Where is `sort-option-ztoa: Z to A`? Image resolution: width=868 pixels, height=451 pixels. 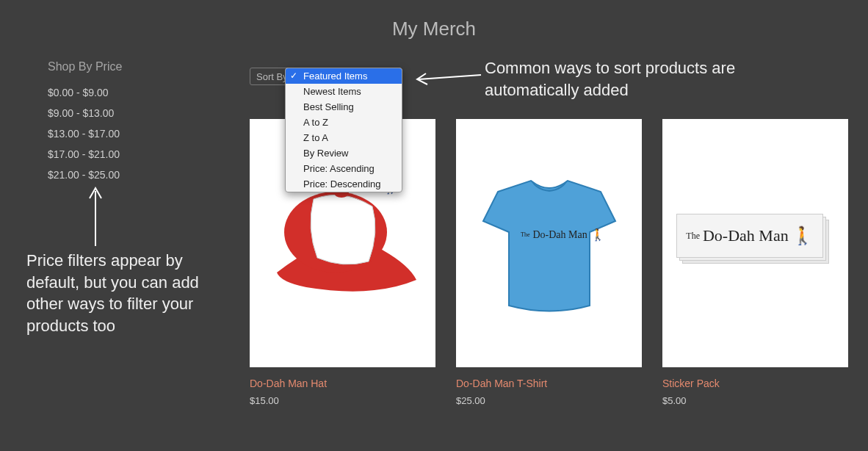
sort-option-ztoa: Z to A is located at coordinates (344, 138).